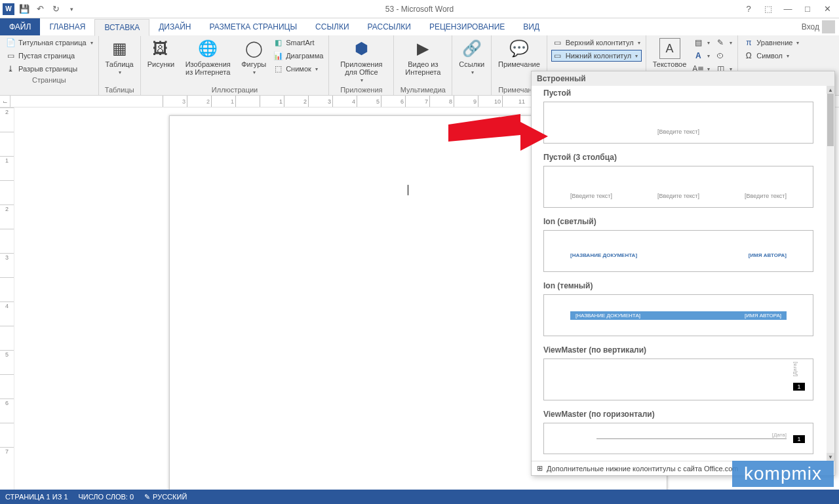  I want to click on avatar-icon, so click(829, 27).